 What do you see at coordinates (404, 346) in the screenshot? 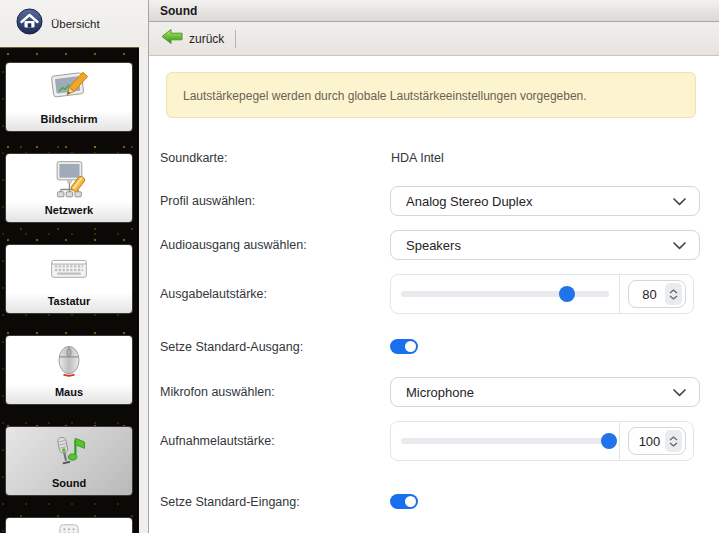
I see `default-output-toggle` at bounding box center [404, 346].